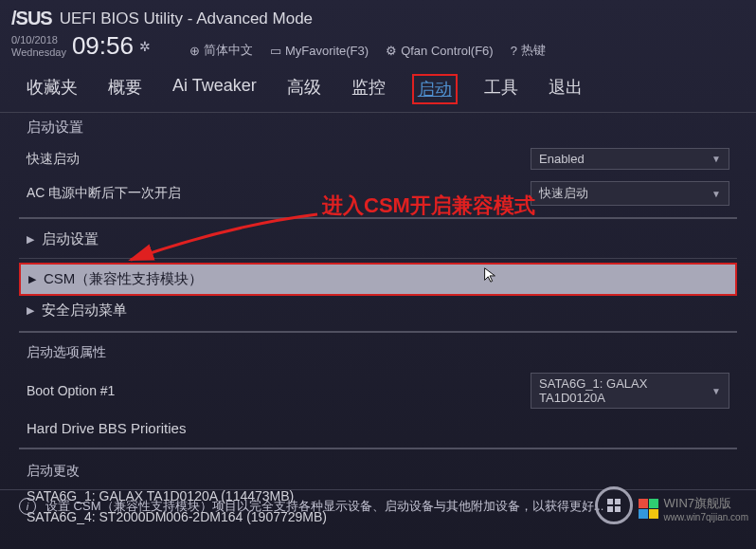 This screenshot has height=549, width=756. Describe the element at coordinates (327, 51) in the screenshot. I see `favorite-label: MyFavorite(F3)` at that location.